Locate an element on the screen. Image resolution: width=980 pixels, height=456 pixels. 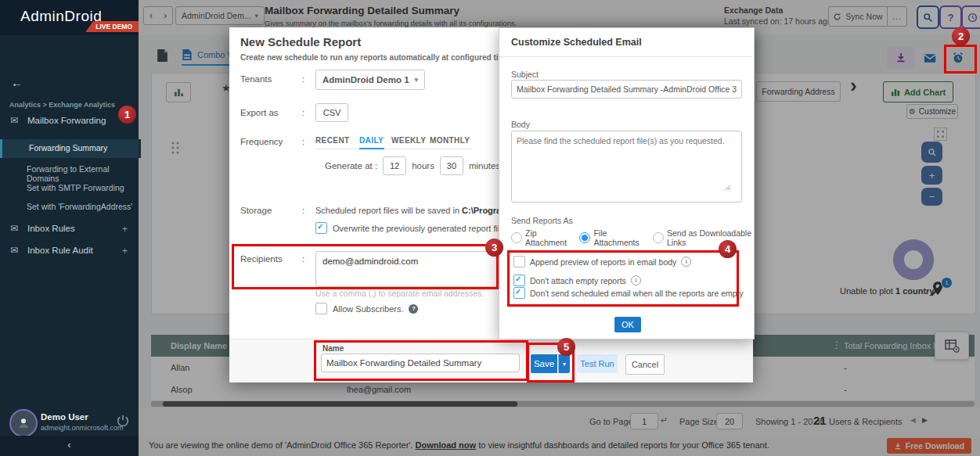
annotation-step-3: 3 is located at coordinates (495, 247).